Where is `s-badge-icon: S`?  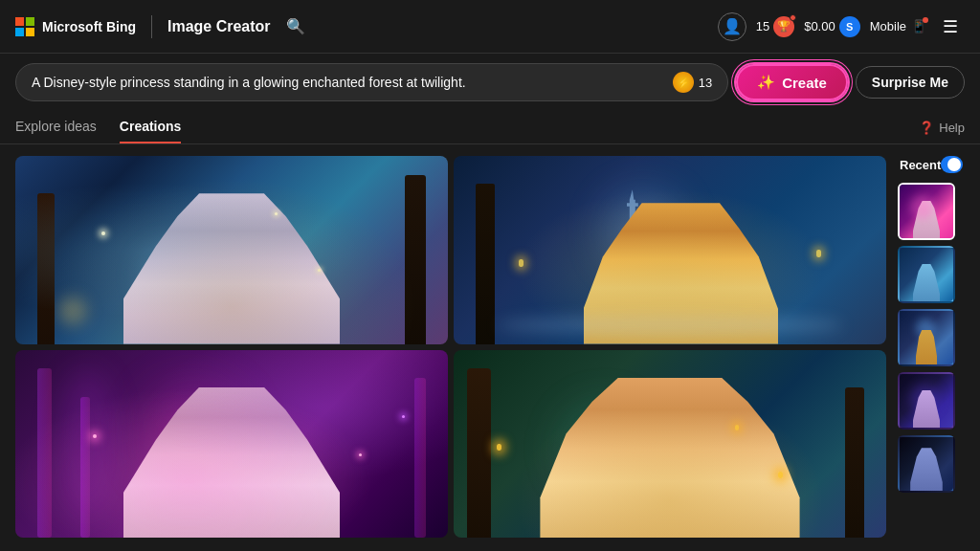 s-badge-icon: S is located at coordinates (850, 27).